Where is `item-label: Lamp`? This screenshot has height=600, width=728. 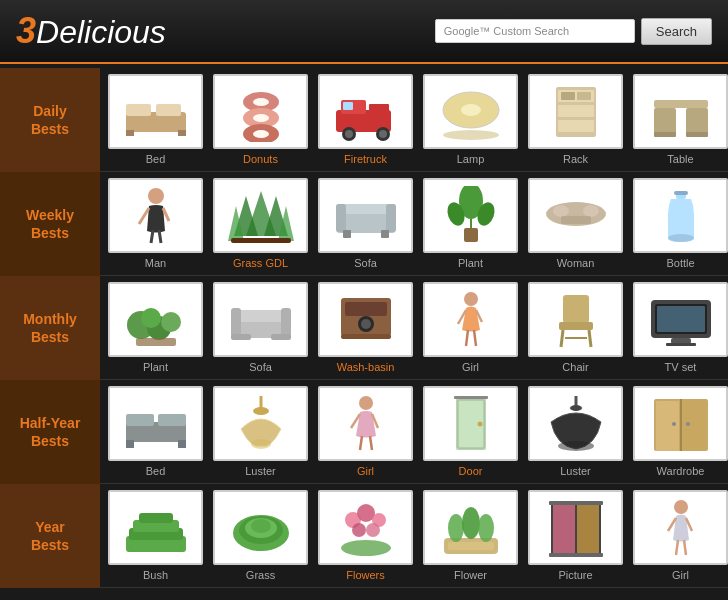
item-label: Lamp is located at coordinates (471, 159).